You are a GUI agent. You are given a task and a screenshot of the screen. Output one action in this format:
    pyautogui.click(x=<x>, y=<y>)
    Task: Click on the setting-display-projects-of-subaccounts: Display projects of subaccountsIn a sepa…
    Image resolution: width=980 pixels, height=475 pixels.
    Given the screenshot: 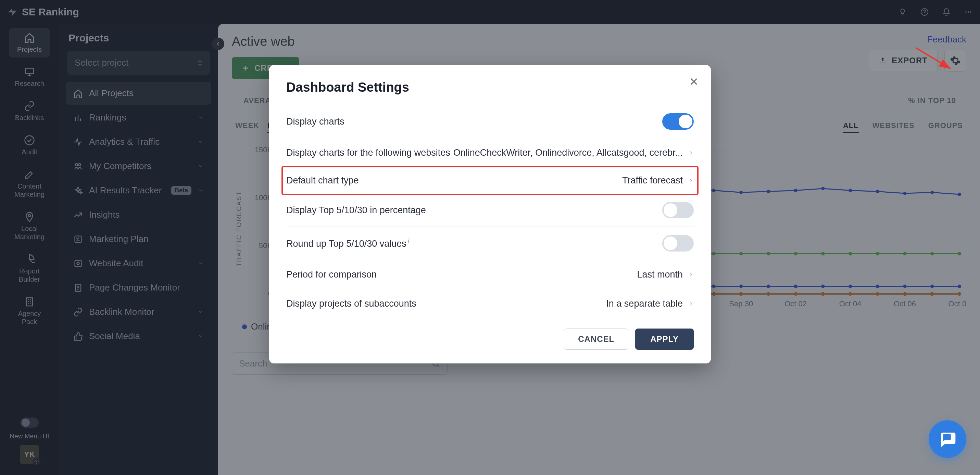 What is the action you would take?
    pyautogui.click(x=490, y=303)
    